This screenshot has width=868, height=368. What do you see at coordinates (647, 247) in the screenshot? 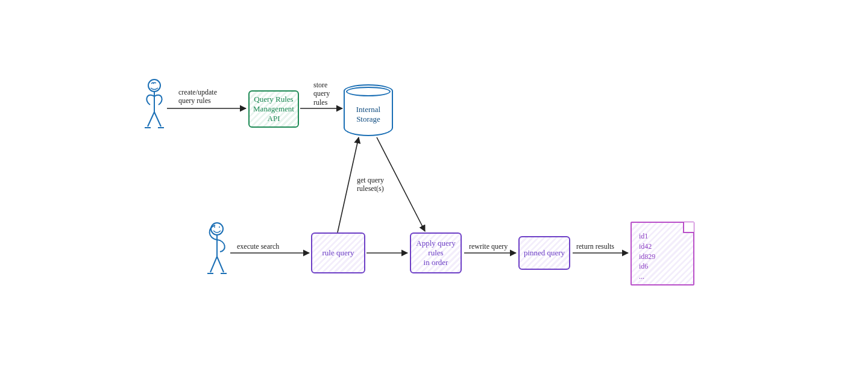
I see `result-id: id42` at bounding box center [647, 247].